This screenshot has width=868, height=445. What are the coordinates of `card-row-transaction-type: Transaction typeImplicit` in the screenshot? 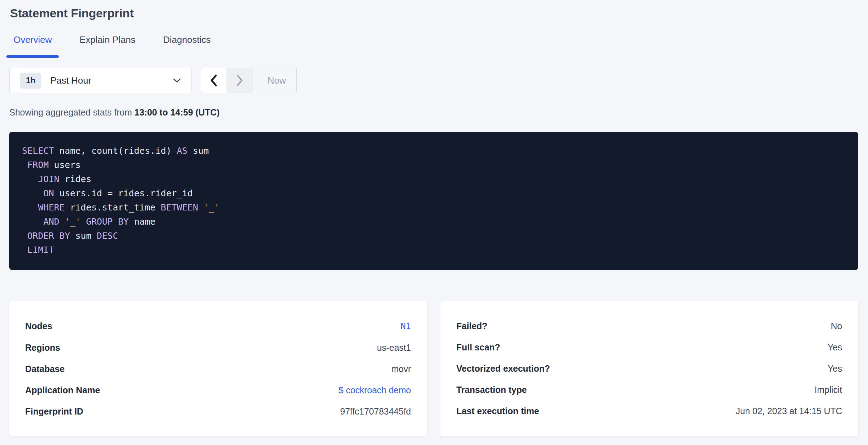 It's located at (649, 390).